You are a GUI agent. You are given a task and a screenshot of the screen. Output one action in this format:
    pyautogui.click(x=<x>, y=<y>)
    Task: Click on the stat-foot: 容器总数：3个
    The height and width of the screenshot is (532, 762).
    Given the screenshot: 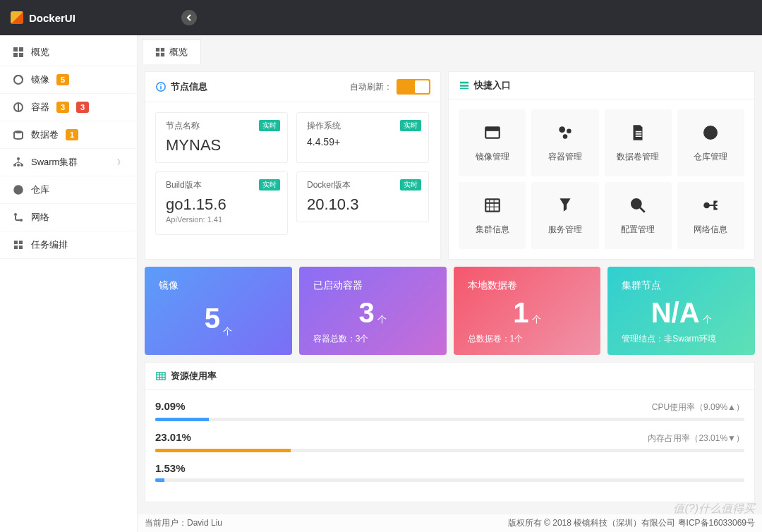 What is the action you would take?
    pyautogui.click(x=373, y=339)
    